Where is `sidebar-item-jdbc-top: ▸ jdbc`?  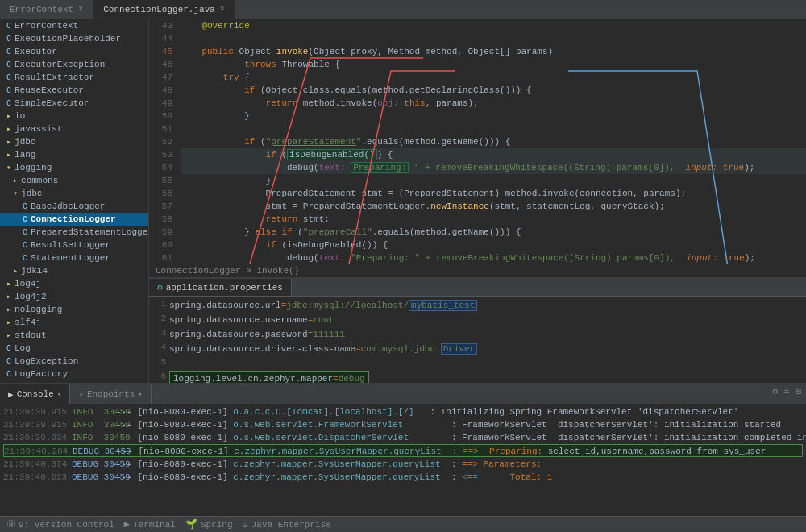
sidebar-item-jdbc-top: ▸ jdbc is located at coordinates (74, 142).